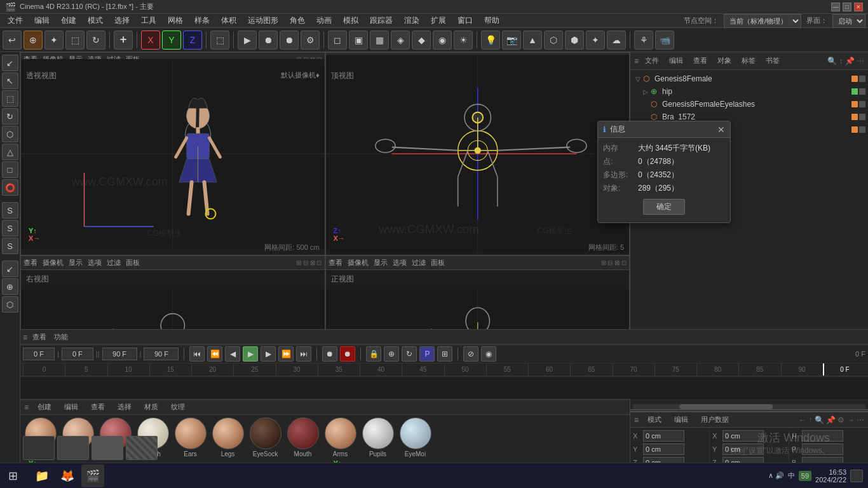  I want to click on lights-btn: 💡, so click(491, 40).